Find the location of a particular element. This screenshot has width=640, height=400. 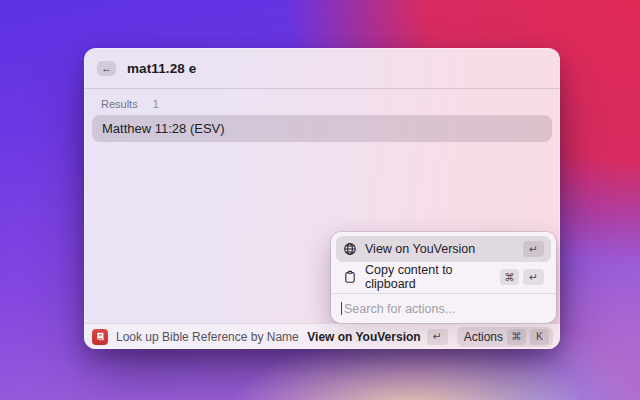

search-bar: ← mat11.28 e is located at coordinates (322, 68).